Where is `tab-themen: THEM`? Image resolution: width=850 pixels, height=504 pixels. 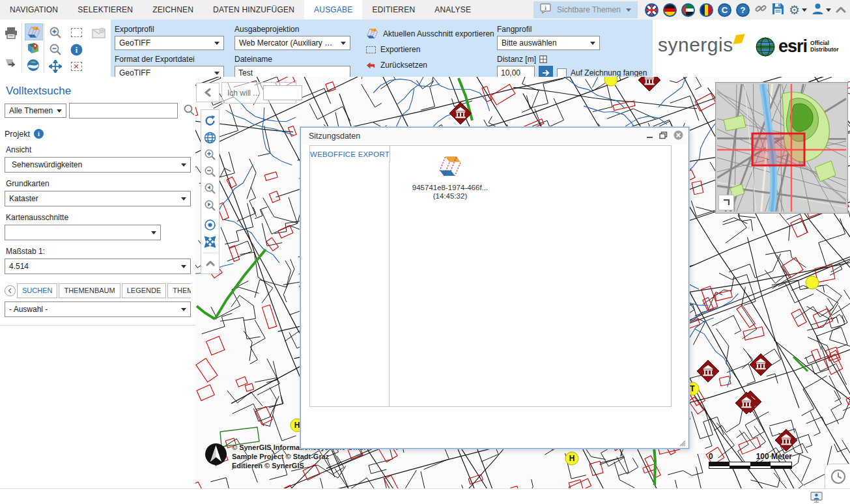
tab-themen: THEM is located at coordinates (179, 290).